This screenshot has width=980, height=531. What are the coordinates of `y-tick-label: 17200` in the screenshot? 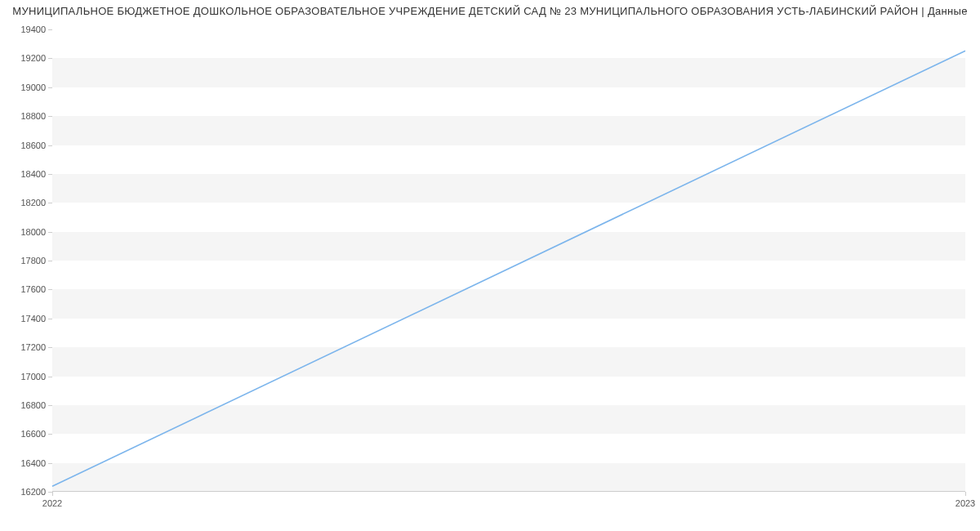 It's located at (26, 347).